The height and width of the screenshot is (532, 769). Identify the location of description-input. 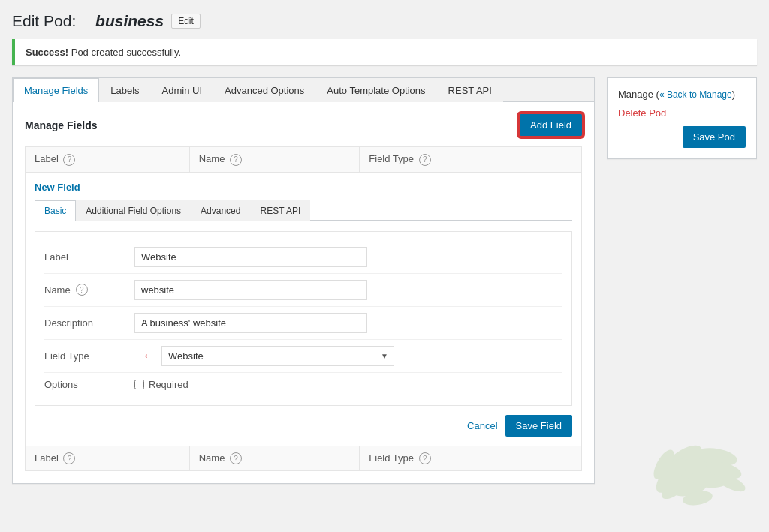
(251, 323).